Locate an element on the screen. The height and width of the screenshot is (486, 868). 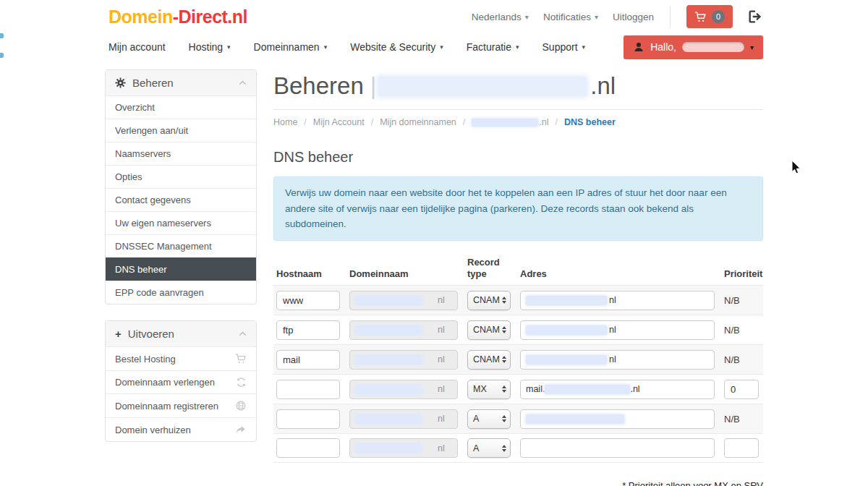
nav-label: Facturatie is located at coordinates (489, 47).